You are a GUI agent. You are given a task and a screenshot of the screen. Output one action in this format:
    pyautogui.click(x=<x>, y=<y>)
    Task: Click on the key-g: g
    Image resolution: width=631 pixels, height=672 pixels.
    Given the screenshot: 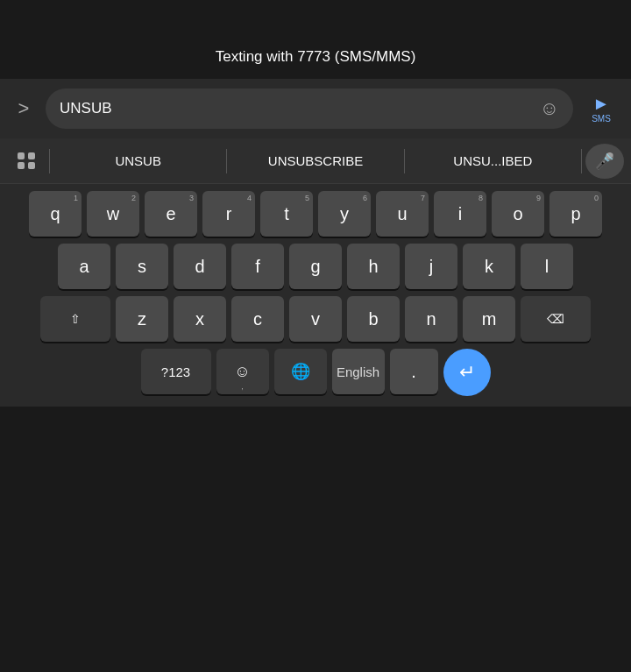 What is the action you would take?
    pyautogui.click(x=316, y=266)
    